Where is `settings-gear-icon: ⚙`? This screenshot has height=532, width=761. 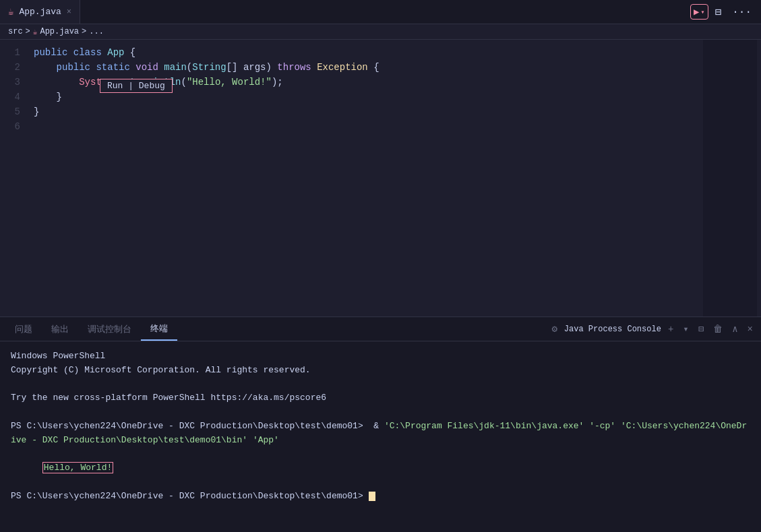 settings-gear-icon: ⚙ is located at coordinates (554, 329).